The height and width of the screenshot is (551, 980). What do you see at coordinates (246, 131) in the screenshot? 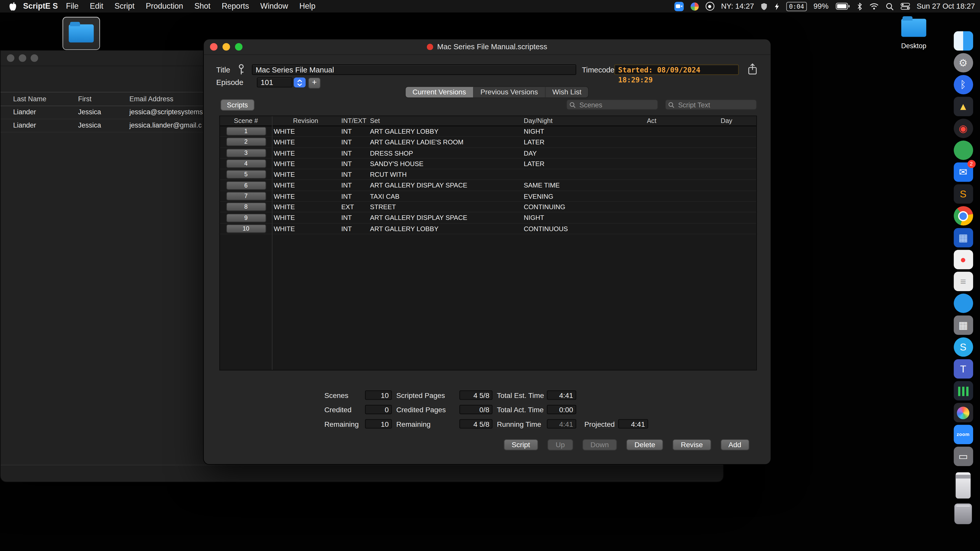
I see `scene-number-button: 1` at bounding box center [246, 131].